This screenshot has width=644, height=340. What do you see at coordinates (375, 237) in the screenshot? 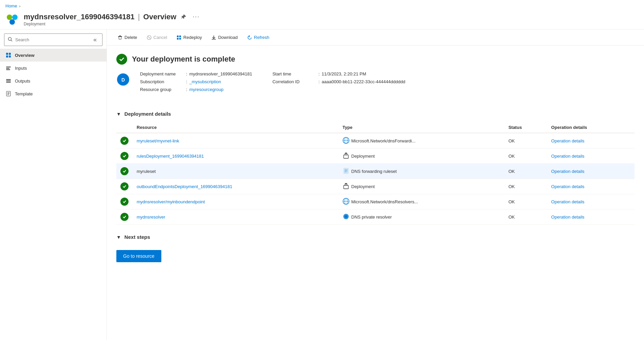
I see `next-steps-header: ▼ Next steps` at bounding box center [375, 237].